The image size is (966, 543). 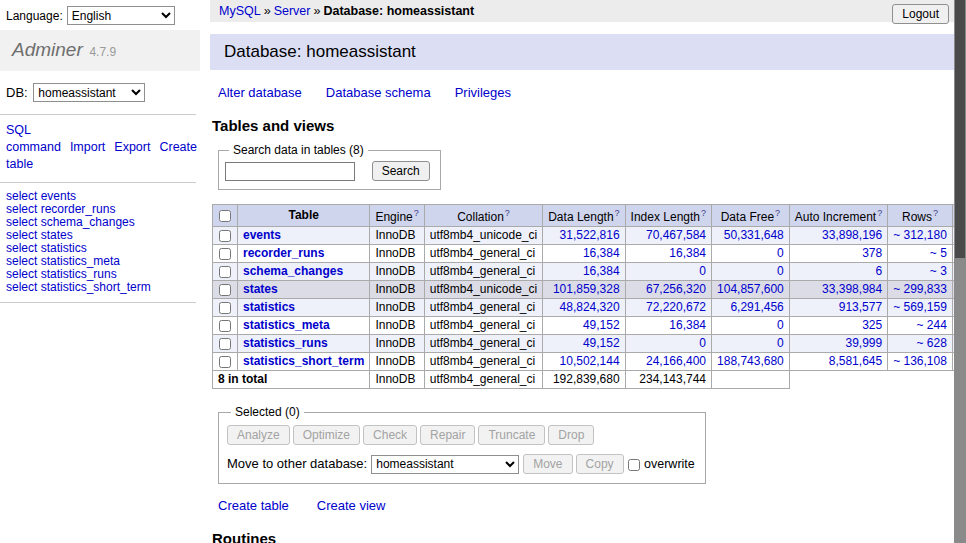 What do you see at coordinates (483, 92) in the screenshot?
I see `privileges-link: Privileges` at bounding box center [483, 92].